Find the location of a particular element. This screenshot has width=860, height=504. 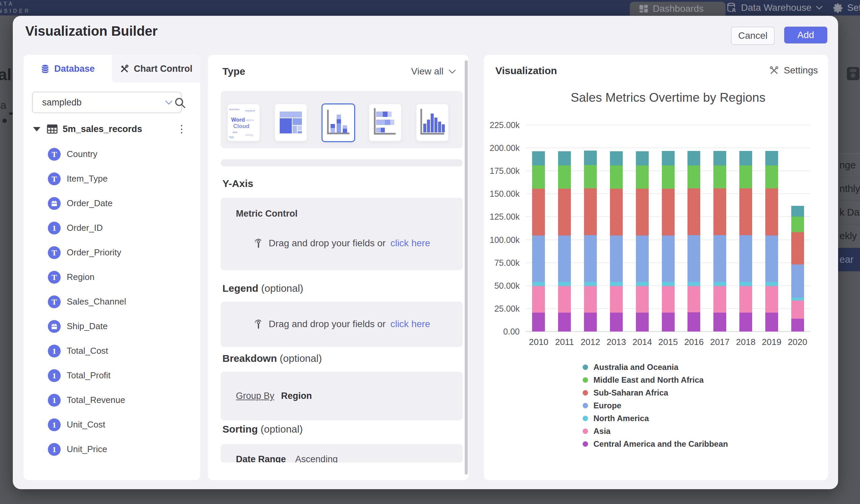

word-cloud-word: tags is located at coordinates (231, 137).